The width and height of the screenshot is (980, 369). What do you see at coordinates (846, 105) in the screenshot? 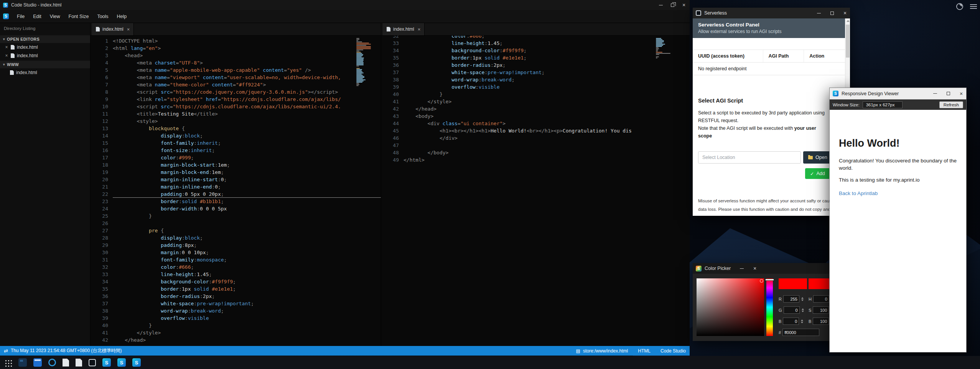
I see `window-size-label: Window Size:` at bounding box center [846, 105].